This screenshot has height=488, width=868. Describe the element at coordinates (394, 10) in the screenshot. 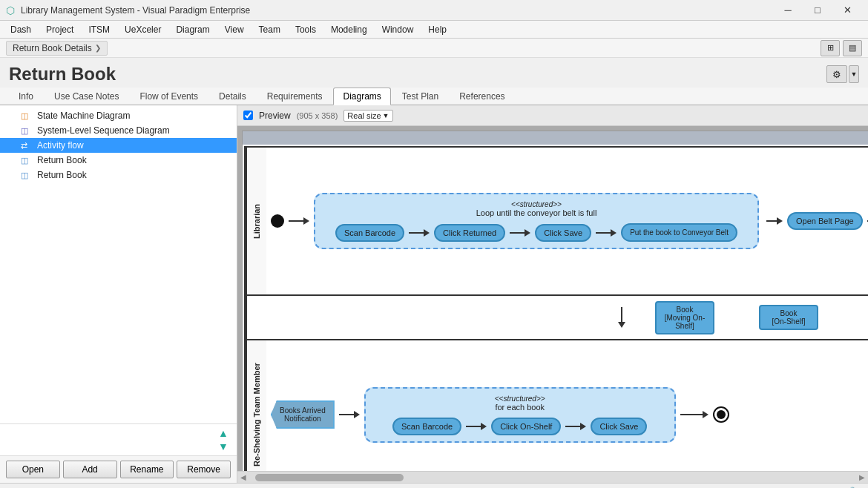

I see `app-title: Library Management System - Visual Parad…` at that location.